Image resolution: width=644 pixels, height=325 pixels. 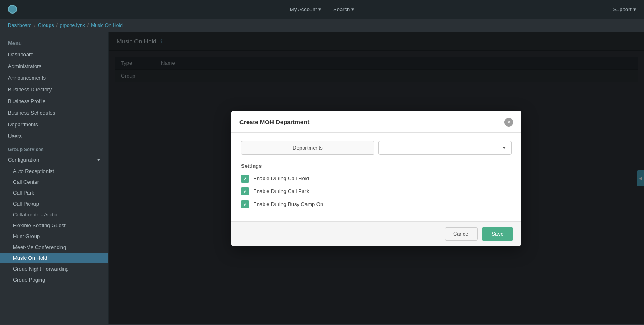 I want to click on checkbox-row-call-hold: ✓ Enable During Call Hold, so click(x=376, y=179).